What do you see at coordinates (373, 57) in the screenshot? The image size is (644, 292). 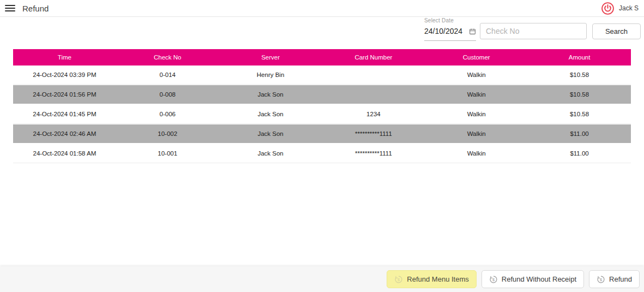 I see `column-header-card-number: Card Number` at bounding box center [373, 57].